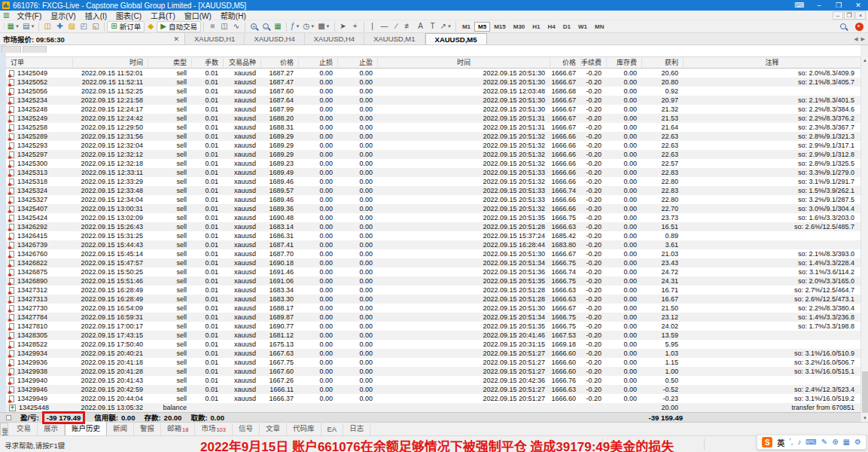  Describe the element at coordinates (434, 127) in the screenshot. I see `table-row: 134252582022.09.15 12:29:50sell0.01xauus…` at that location.